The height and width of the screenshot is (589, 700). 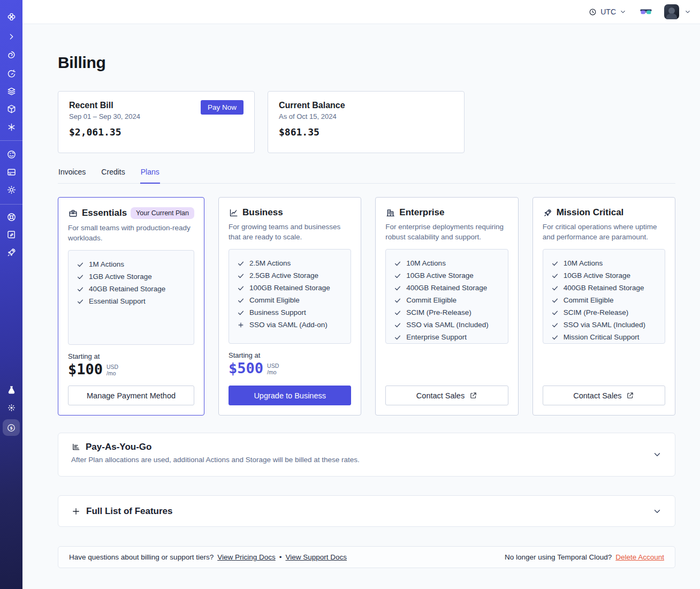 I want to click on plan-feature-label: SSO via SAML (Included), so click(x=605, y=324).